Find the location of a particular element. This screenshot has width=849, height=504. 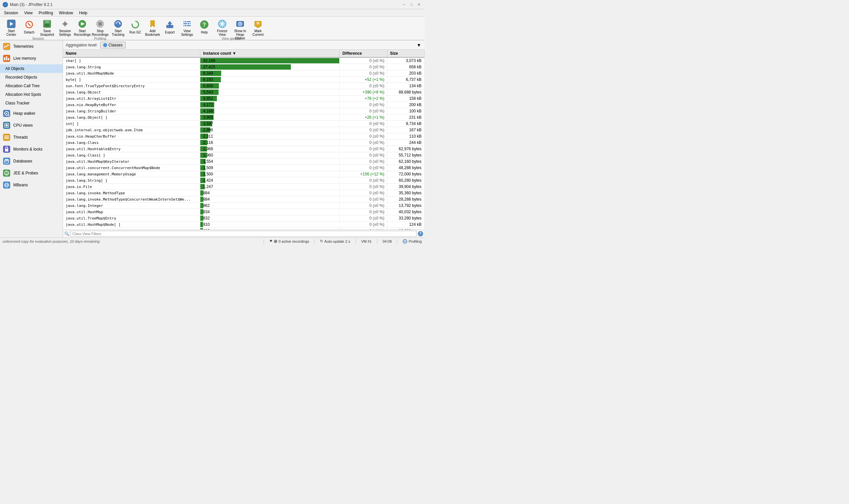

detach-button: Detach is located at coordinates (29, 27).